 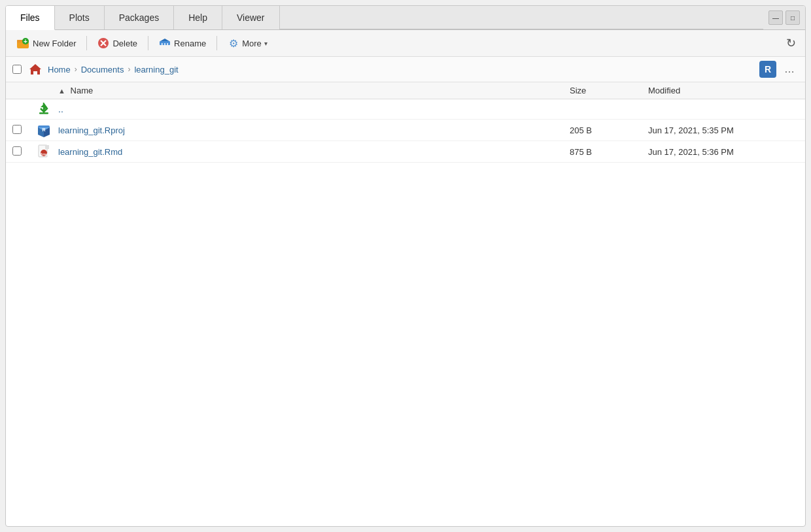 What do you see at coordinates (791, 43) in the screenshot?
I see `toolbar-right: ↻` at bounding box center [791, 43].